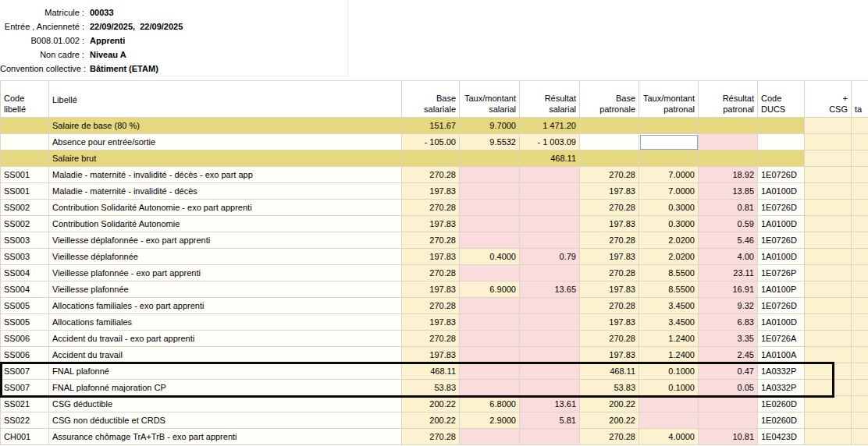 The height and width of the screenshot is (446, 868). I want to click on cell-libelle: Allocations familiales, so click(226, 323).